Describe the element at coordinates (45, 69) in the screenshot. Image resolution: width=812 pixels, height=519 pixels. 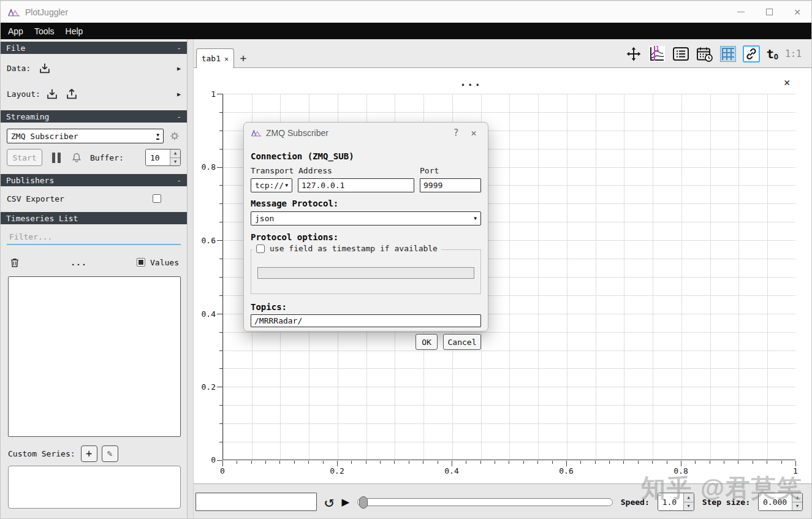
I see `load-data-icon` at that location.